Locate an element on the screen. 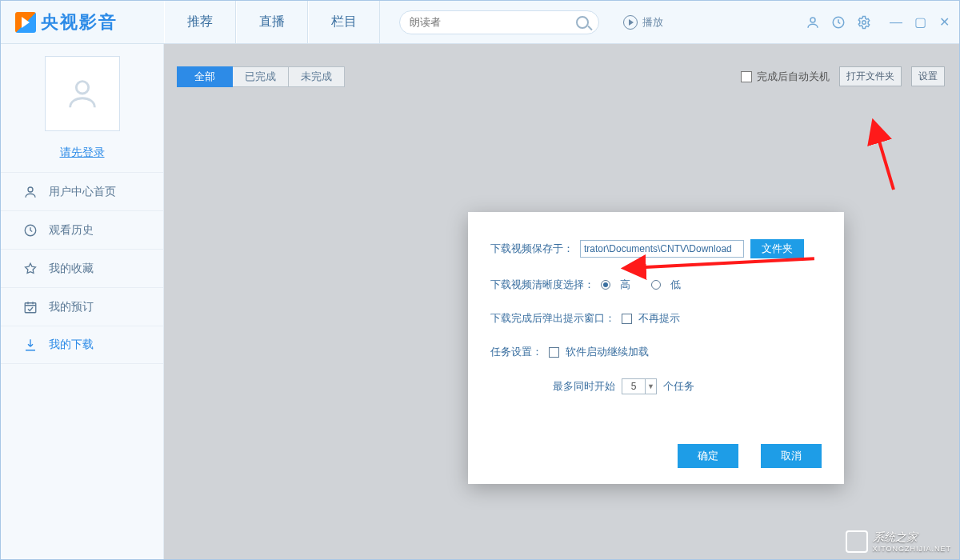 The height and width of the screenshot is (560, 960). watermark-logo-icon is located at coordinates (857, 542).